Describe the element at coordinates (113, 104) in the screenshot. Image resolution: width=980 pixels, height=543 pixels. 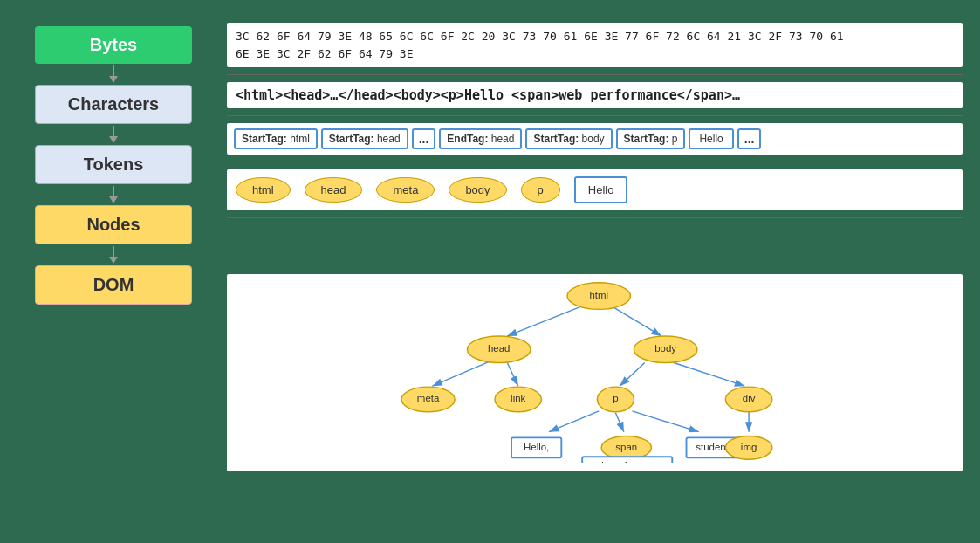
I see `characters-label: Characters` at that location.